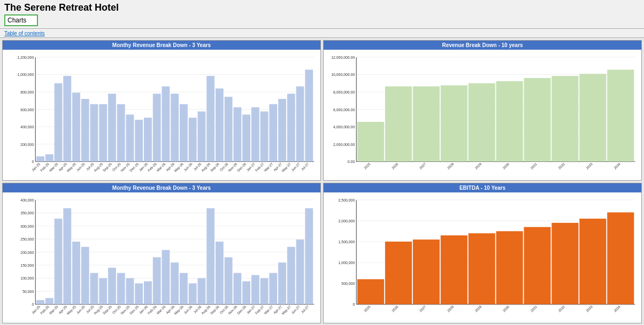 This screenshot has height=325, width=644. I want to click on svg-text: Dec-25, so click(134, 310).